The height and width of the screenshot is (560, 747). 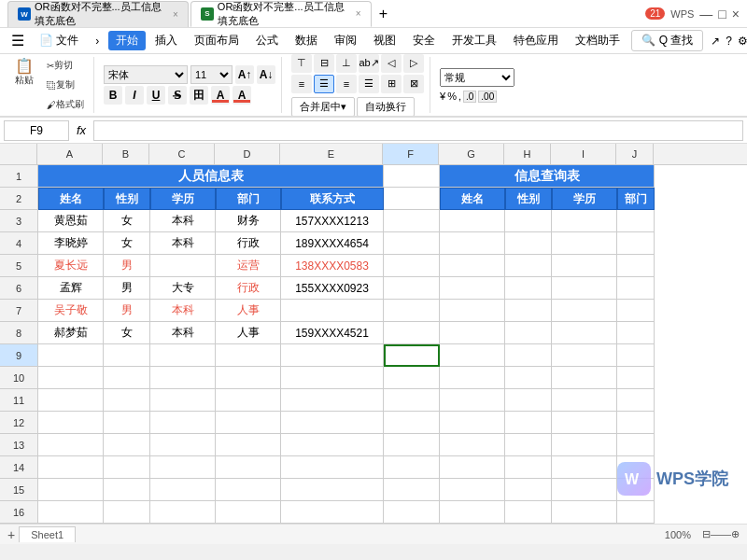 I want to click on tab-close-2: ×, so click(x=359, y=13).